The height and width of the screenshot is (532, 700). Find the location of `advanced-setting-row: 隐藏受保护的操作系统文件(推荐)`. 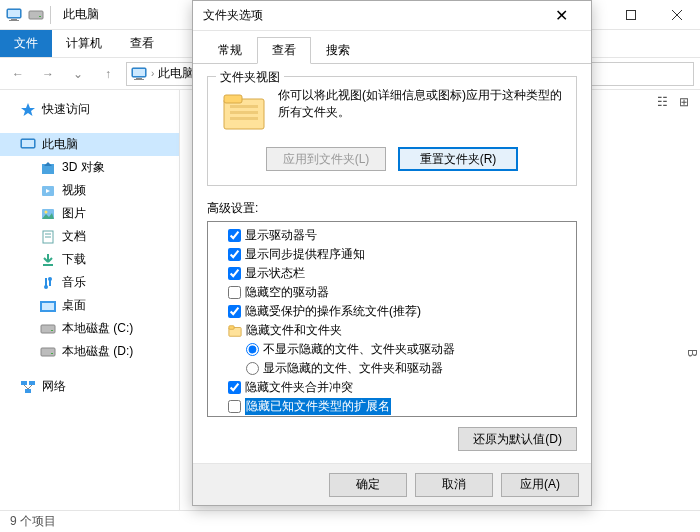

advanced-setting-row: 隐藏受保护的操作系统文件(推荐) is located at coordinates (392, 312).